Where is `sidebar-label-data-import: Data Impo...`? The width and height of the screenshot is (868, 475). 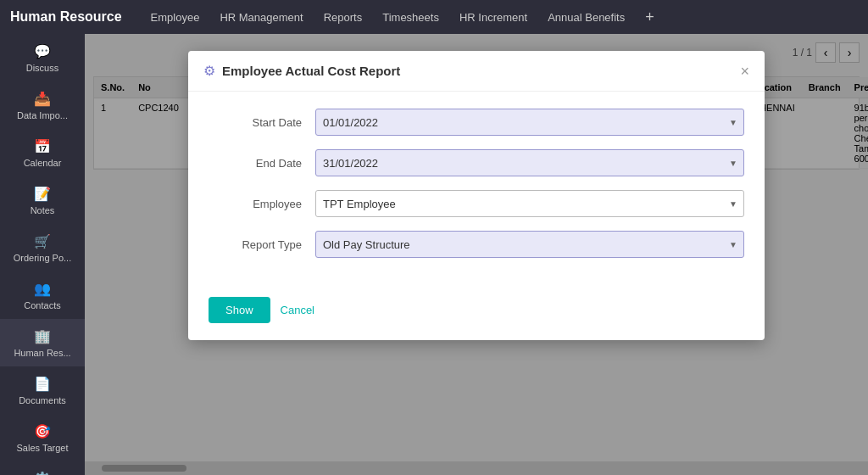
sidebar-label-data-import: Data Impo... is located at coordinates (42, 115).